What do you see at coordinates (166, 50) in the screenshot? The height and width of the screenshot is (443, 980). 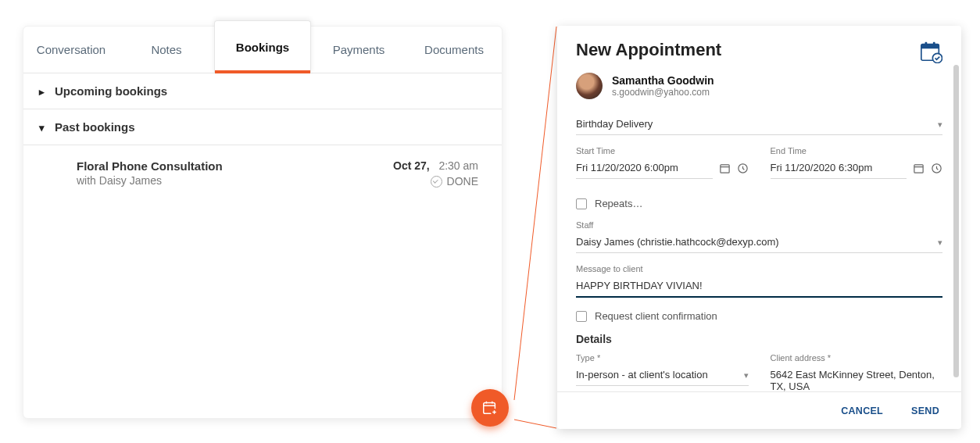 I see `tab-notes: Notes` at bounding box center [166, 50].